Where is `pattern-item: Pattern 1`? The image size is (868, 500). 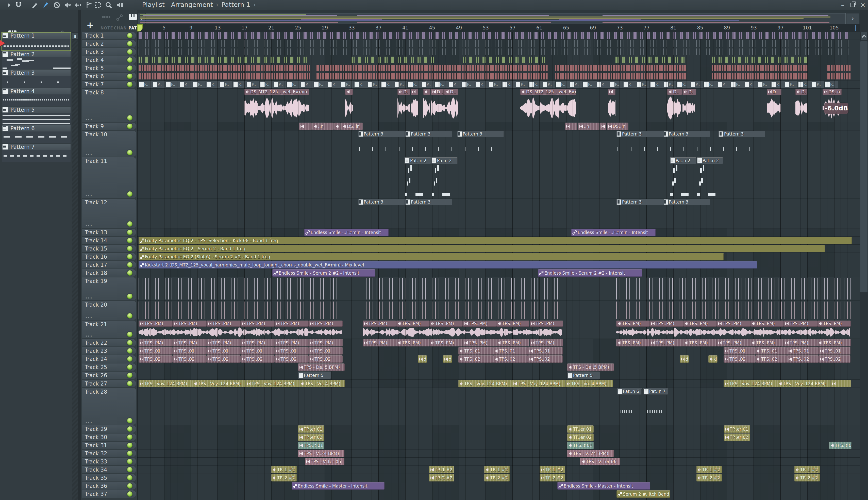
pattern-item: Pattern 1 is located at coordinates (36, 42).